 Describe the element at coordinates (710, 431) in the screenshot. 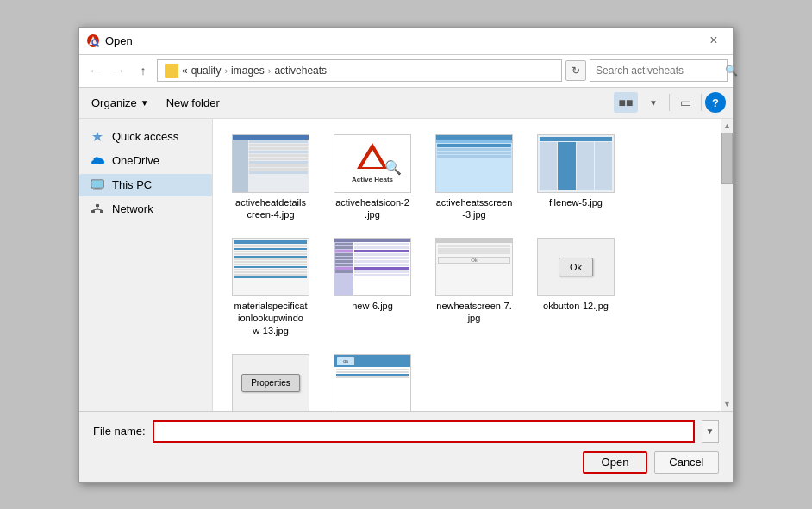

I see `filename-dropdown-button: ▼` at that location.